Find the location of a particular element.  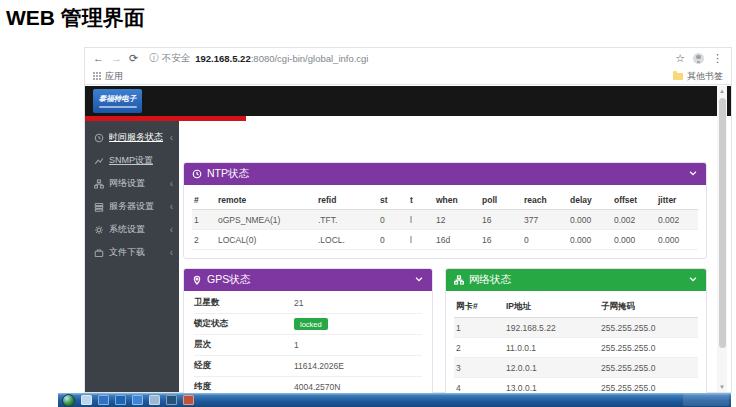

sidebar-item-label: 时间服务状态 is located at coordinates (136, 138).